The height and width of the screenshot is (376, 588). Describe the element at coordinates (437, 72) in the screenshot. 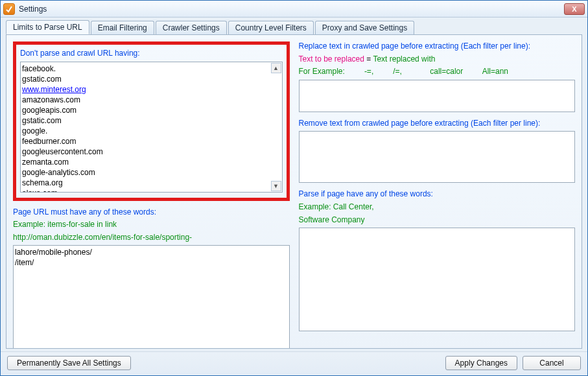

I see `replace-example: For Example: -=, /=, call=calor All=ann` at that location.